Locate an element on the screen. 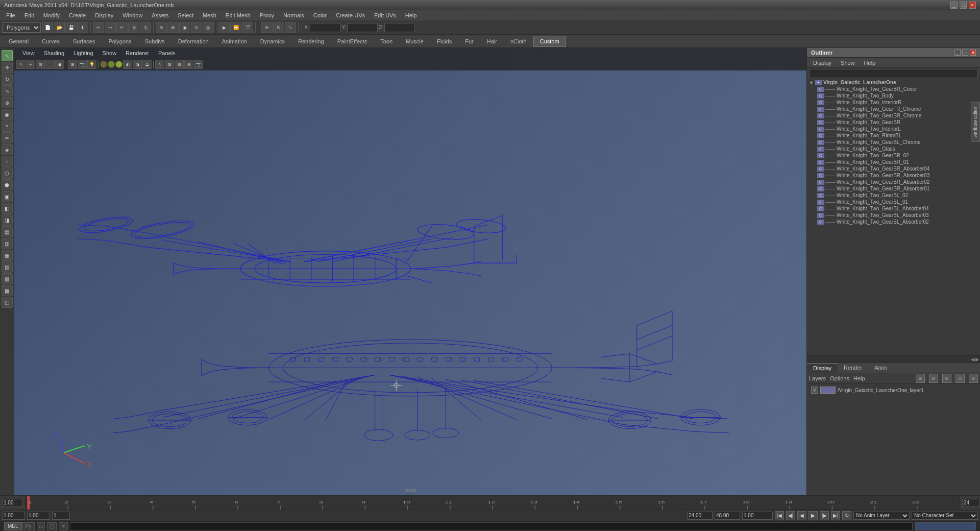  tab-toon: Toon is located at coordinates (386, 41).